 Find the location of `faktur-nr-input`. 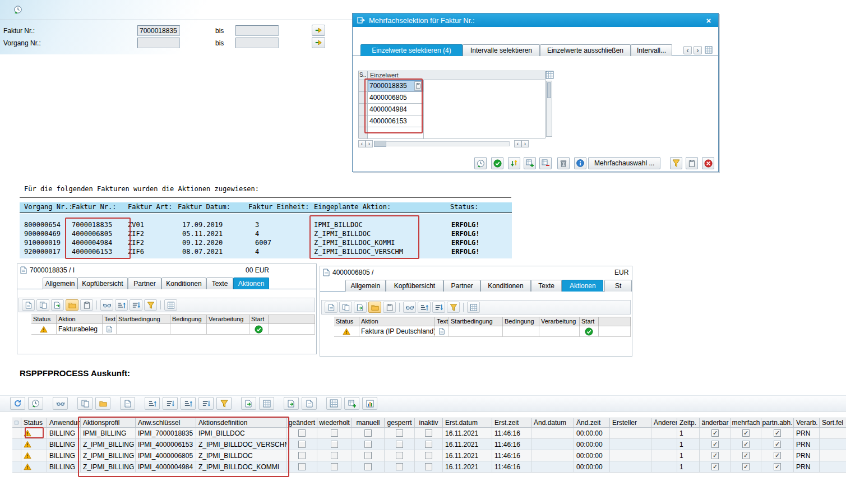

faktur-nr-input is located at coordinates (159, 30).